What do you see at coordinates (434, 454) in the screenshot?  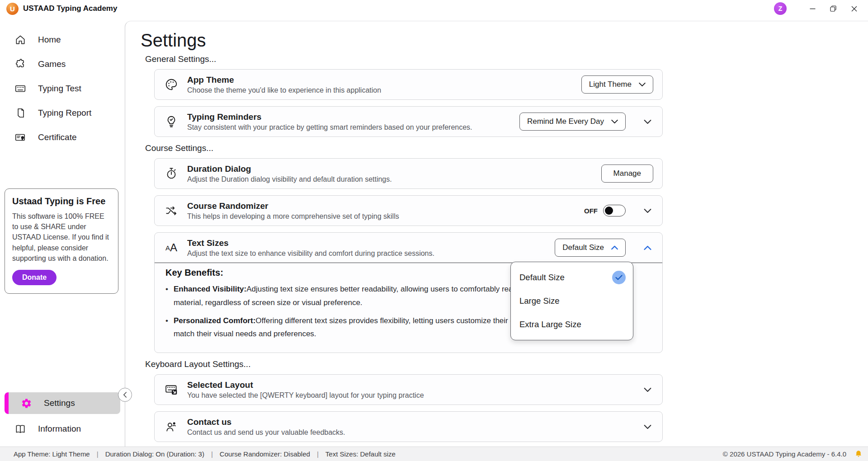 I see `status-bar: App Theme: Light Theme | Duration Dialog…` at bounding box center [434, 454].